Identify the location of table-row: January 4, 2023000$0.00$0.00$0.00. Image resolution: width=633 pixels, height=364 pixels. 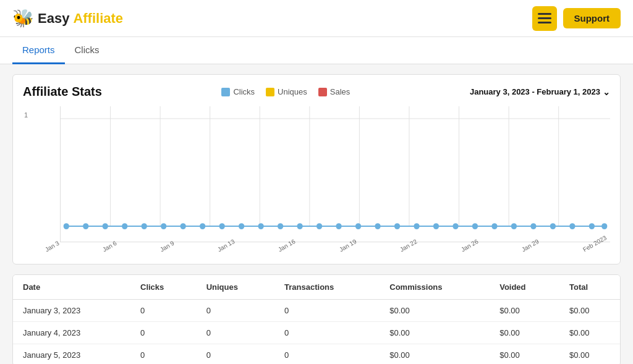
(316, 333).